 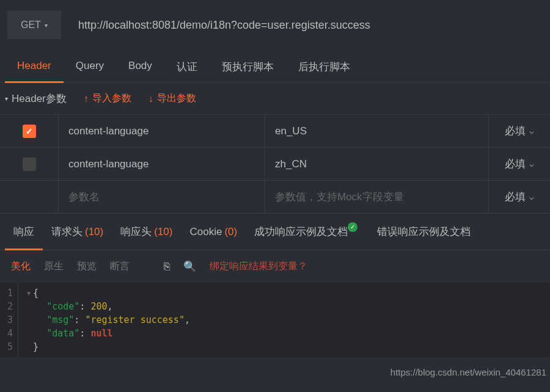 I want to click on rtab-cookie: Cookie (0), so click(x=213, y=232).